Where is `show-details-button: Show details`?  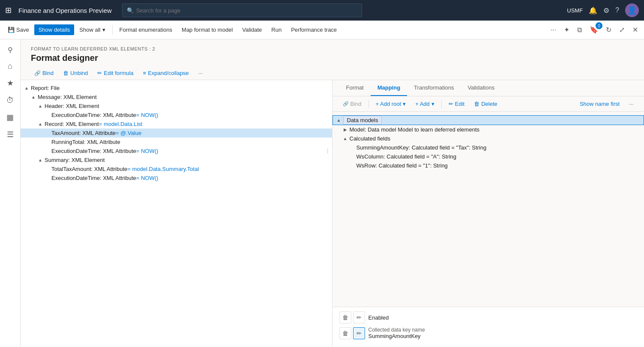 show-details-button: Show details is located at coordinates (54, 30).